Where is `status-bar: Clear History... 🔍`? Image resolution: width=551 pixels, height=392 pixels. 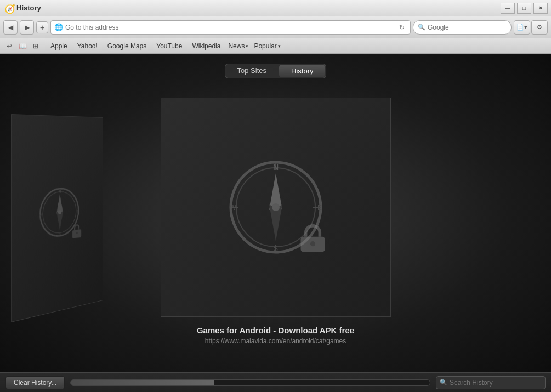
status-bar: Clear History... 🔍 is located at coordinates (275, 382).